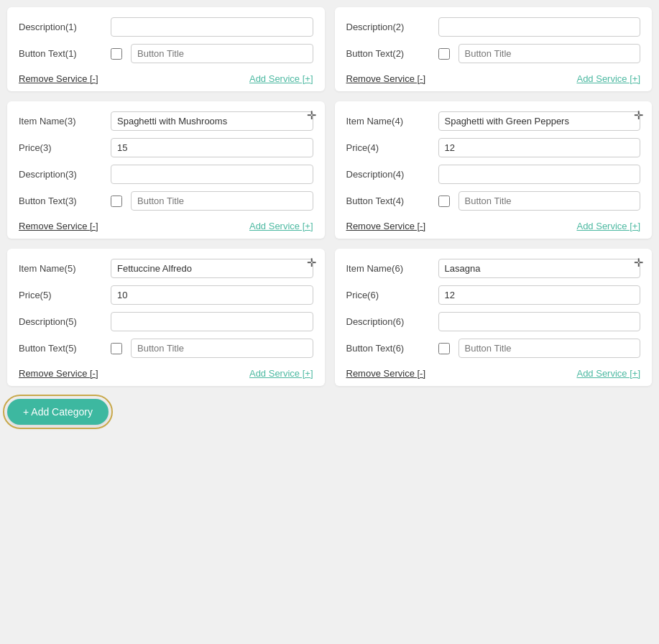  I want to click on button-text-label-4: Button Text(4), so click(390, 201).